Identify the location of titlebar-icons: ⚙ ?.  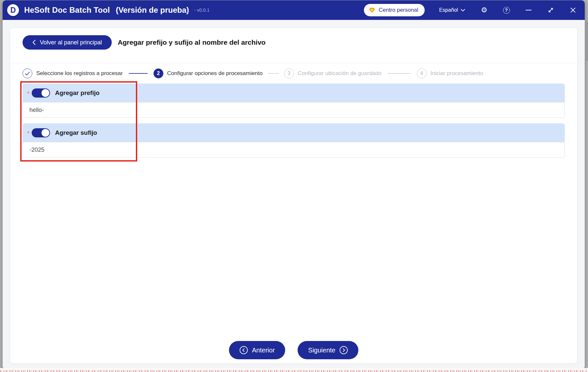
(529, 10).